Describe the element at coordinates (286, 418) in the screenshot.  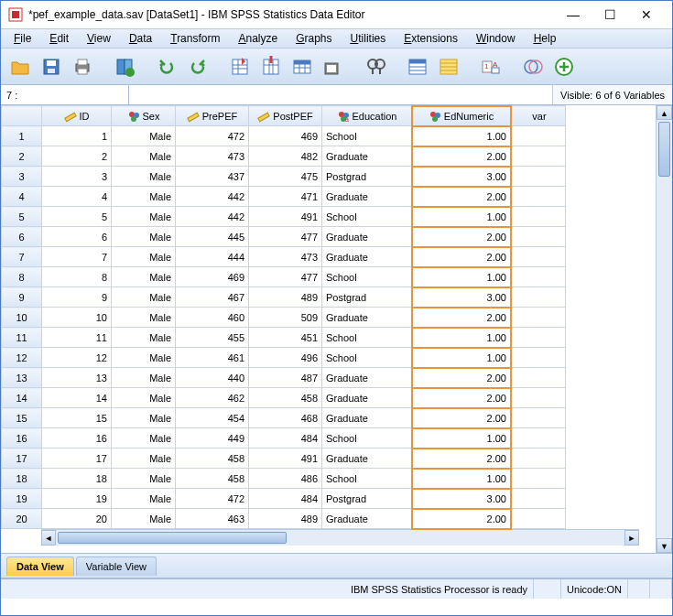
I see `cell: 468` at that location.